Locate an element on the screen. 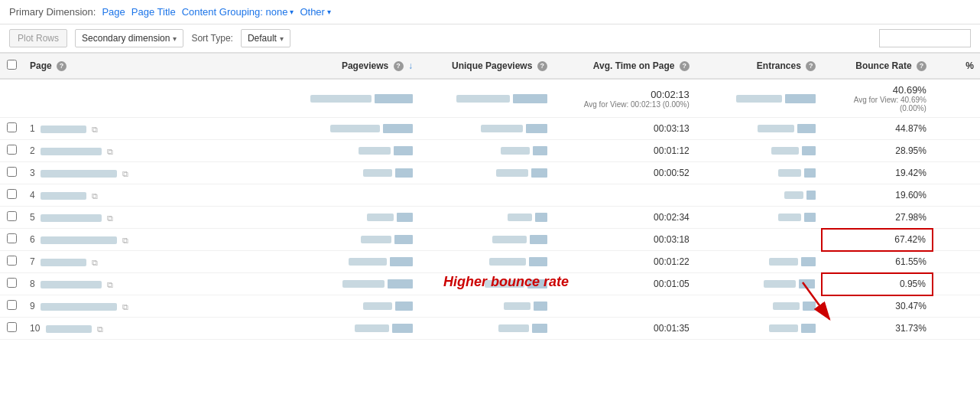  table-row: 2 ⧉ 00:01:12 28.95% is located at coordinates (490, 152).